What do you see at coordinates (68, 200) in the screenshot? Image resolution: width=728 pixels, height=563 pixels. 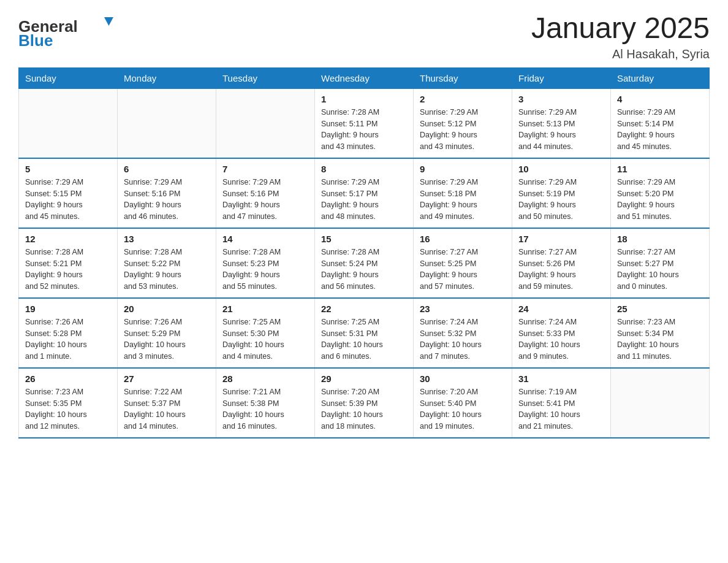 I see `day-info: Sunrise: 7:29 AMSunset: 5:15 PMDaylight:…` at bounding box center [68, 200].